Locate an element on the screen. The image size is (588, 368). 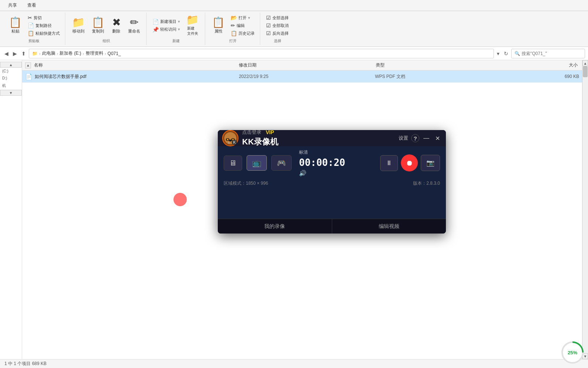
breadcrumb-this-pc: 此电脑 is located at coordinates (49, 53).